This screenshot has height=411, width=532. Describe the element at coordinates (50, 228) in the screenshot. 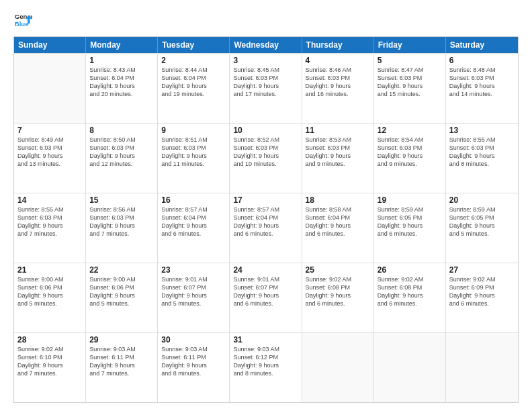

I see `cal-cell-2-0: 14Sunrise: 8:55 AMSunset: 6:03 PMDayligh…` at that location.